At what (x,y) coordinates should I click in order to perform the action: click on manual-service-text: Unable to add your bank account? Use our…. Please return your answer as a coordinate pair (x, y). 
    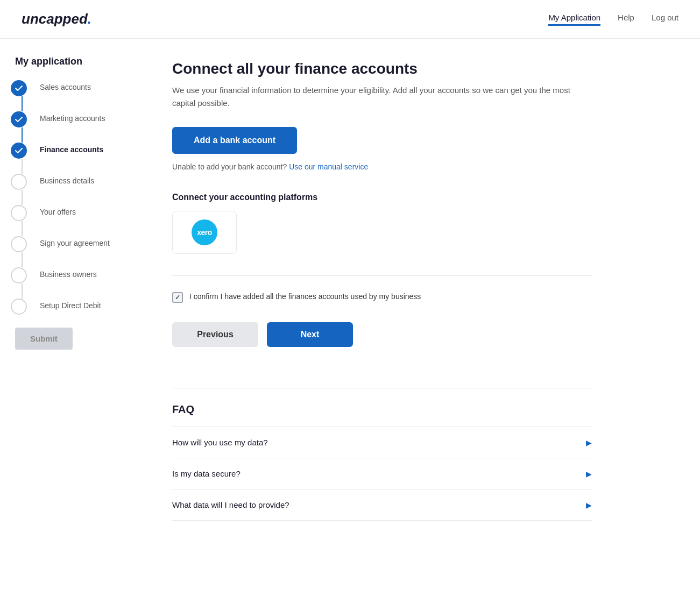
    Looking at the image, I should click on (382, 167).